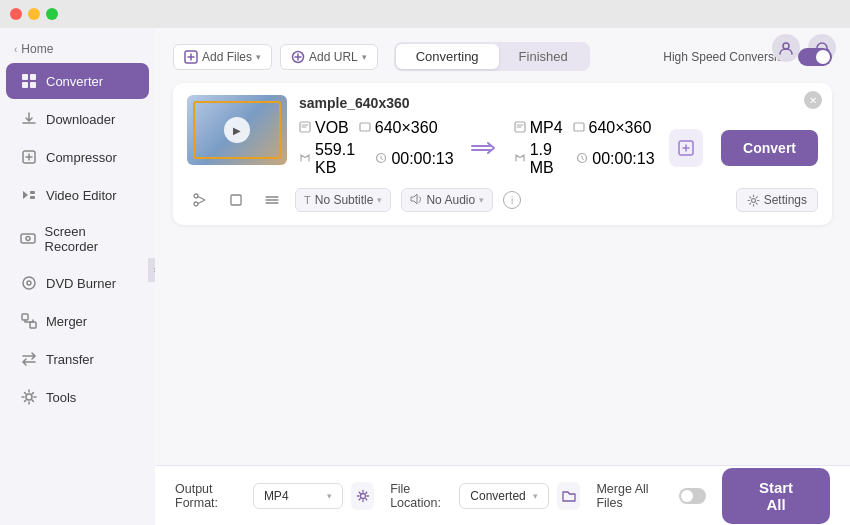  What do you see at coordinates (272, 200) in the screenshot?
I see `effects-icon` at bounding box center [272, 200].